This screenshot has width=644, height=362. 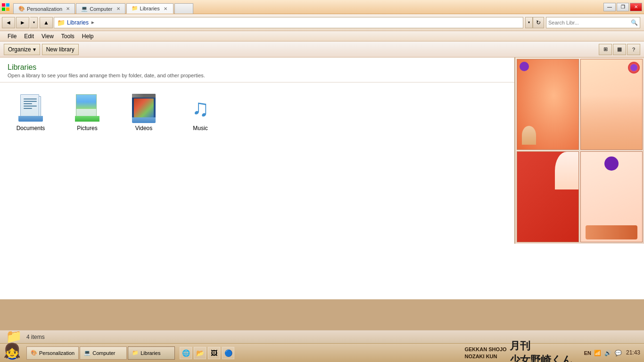 What do you see at coordinates (165, 8) in the screenshot?
I see `tab-libraries-close: ✕` at bounding box center [165, 8].